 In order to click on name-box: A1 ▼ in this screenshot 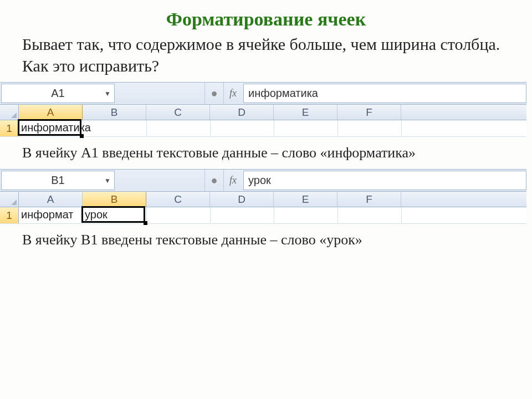, I will do `click(58, 93)`.